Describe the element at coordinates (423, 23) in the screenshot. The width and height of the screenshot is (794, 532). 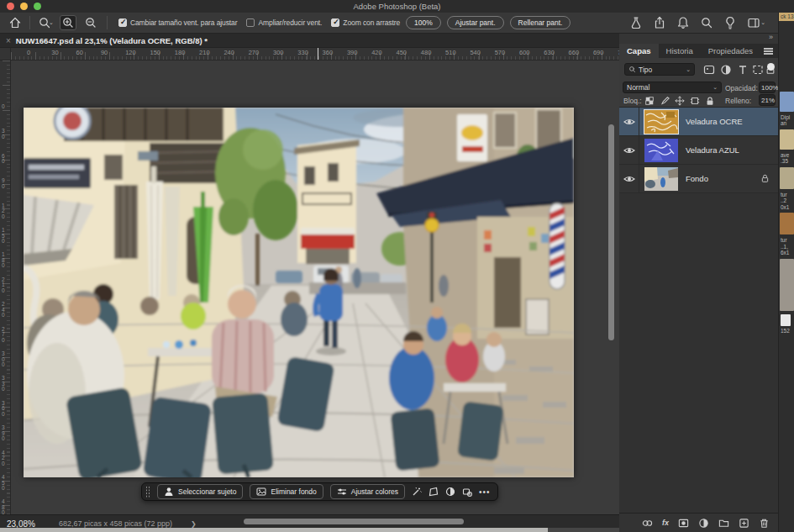
I see `zoom-100-button: 100%` at that location.